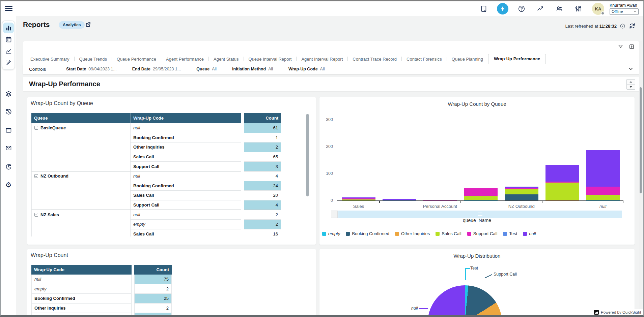  I want to click on people-icon, so click(559, 9).